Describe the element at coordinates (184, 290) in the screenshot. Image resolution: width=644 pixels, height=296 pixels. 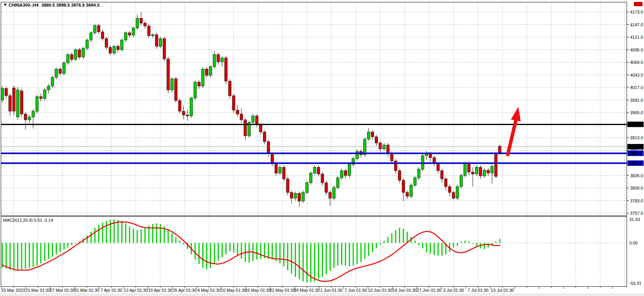
I see `time-axis-label: 25 Apr 01:30` at that location.